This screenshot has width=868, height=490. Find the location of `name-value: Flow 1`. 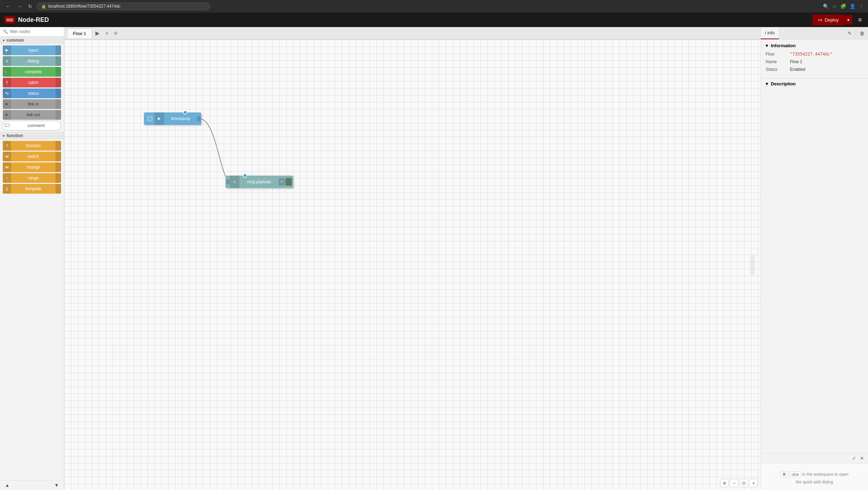

name-value: Flow 1 is located at coordinates (796, 62).